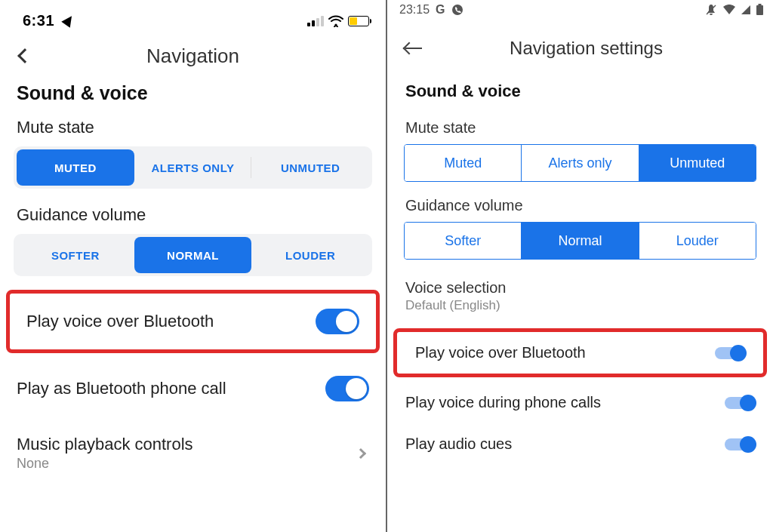 This screenshot has width=773, height=532. I want to click on mute-state-segment: MUTED ALERTS ONLY UNMUTED, so click(193, 168).